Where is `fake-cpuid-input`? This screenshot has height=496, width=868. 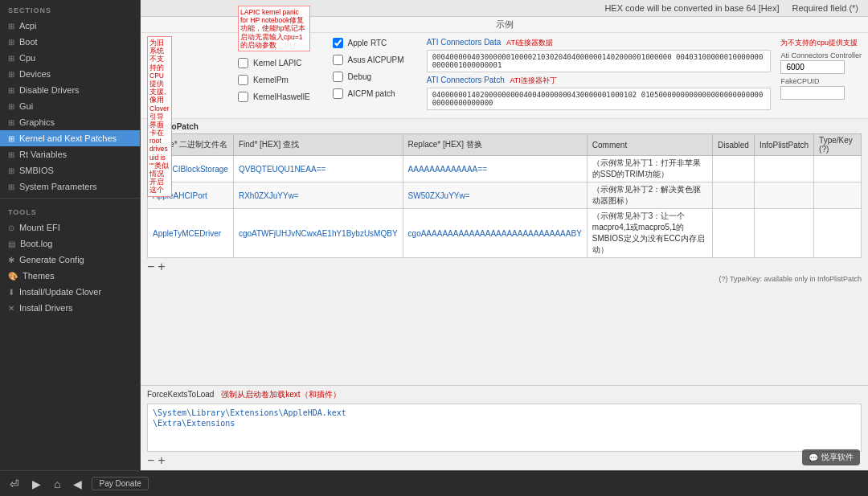
fake-cpuid-input is located at coordinates (813, 93).